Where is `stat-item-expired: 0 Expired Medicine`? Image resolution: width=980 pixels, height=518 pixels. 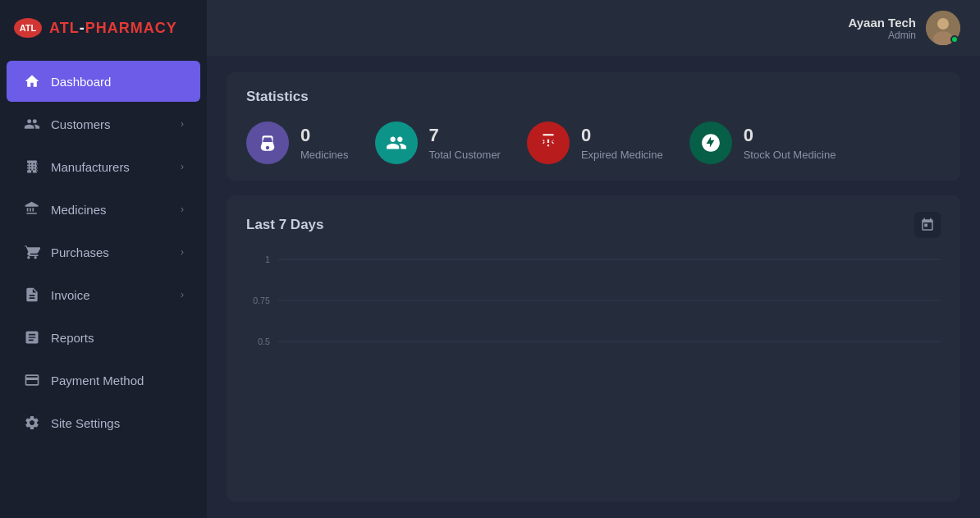 stat-item-expired: 0 Expired Medicine is located at coordinates (595, 143).